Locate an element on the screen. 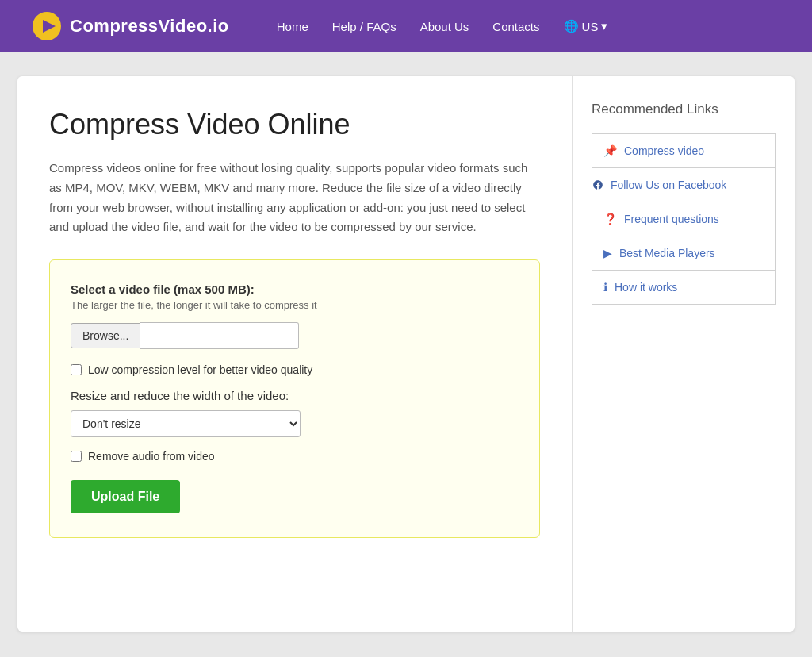  low-compression-checkbox is located at coordinates (76, 370).